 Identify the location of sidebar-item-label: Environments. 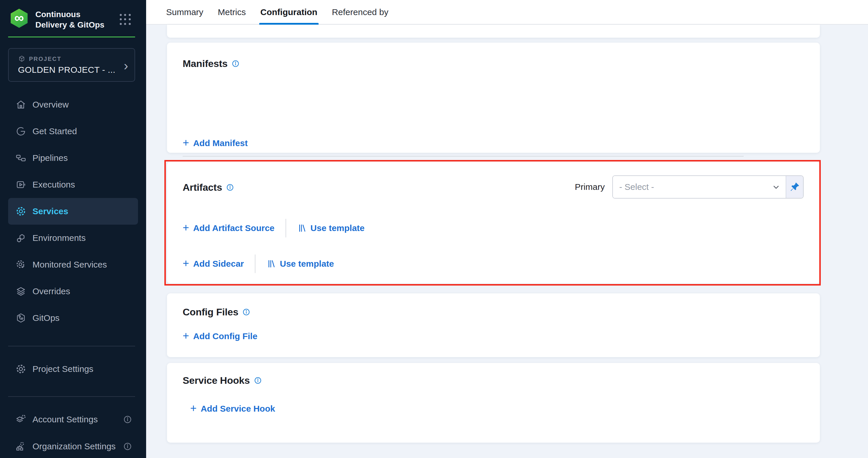
(59, 238).